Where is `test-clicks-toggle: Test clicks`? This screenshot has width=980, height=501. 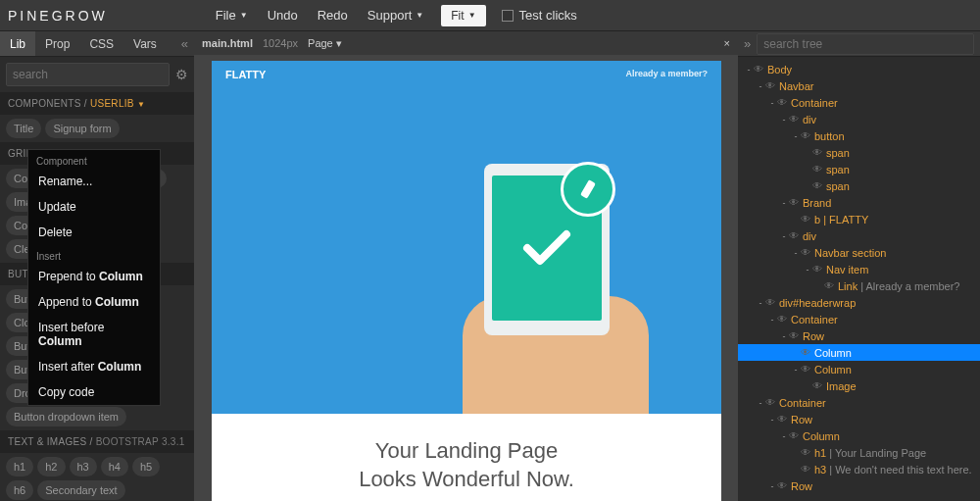 test-clicks-toggle: Test clicks is located at coordinates (539, 16).